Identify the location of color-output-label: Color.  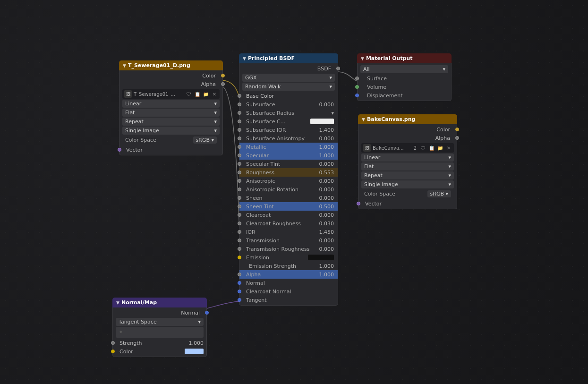
(209, 76).